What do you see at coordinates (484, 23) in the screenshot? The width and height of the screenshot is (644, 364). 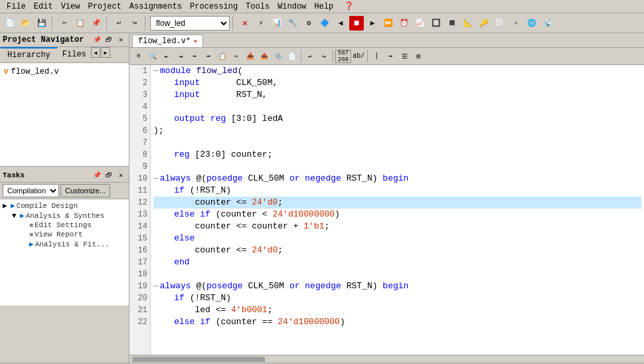 I see `tb-btn15: 🔑` at bounding box center [484, 23].